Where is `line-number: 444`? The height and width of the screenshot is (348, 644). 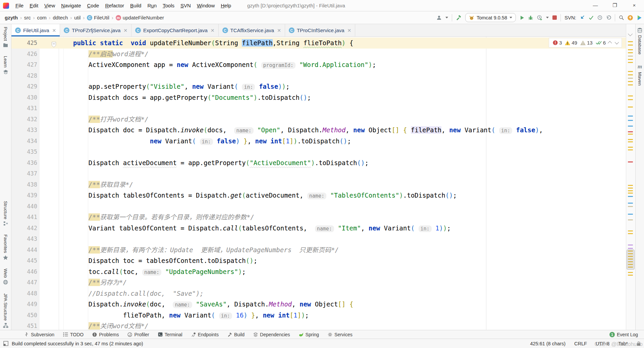 line-number: 444 is located at coordinates (35, 250).